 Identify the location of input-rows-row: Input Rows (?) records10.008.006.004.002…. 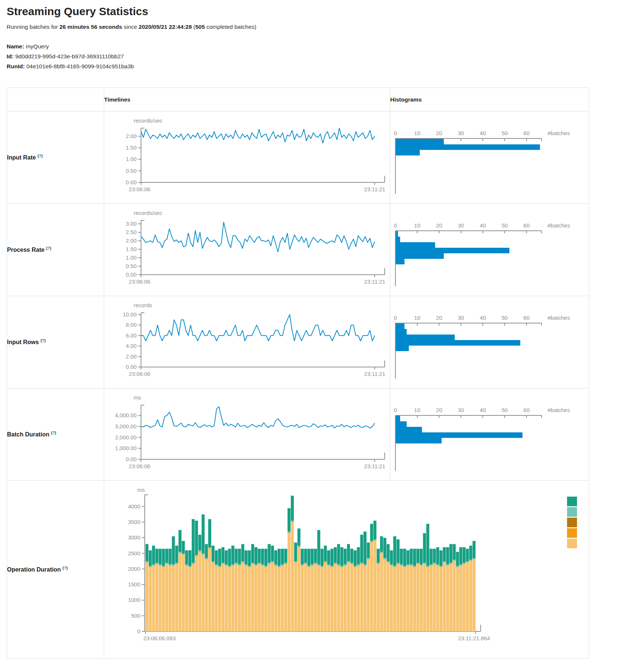
(298, 342).